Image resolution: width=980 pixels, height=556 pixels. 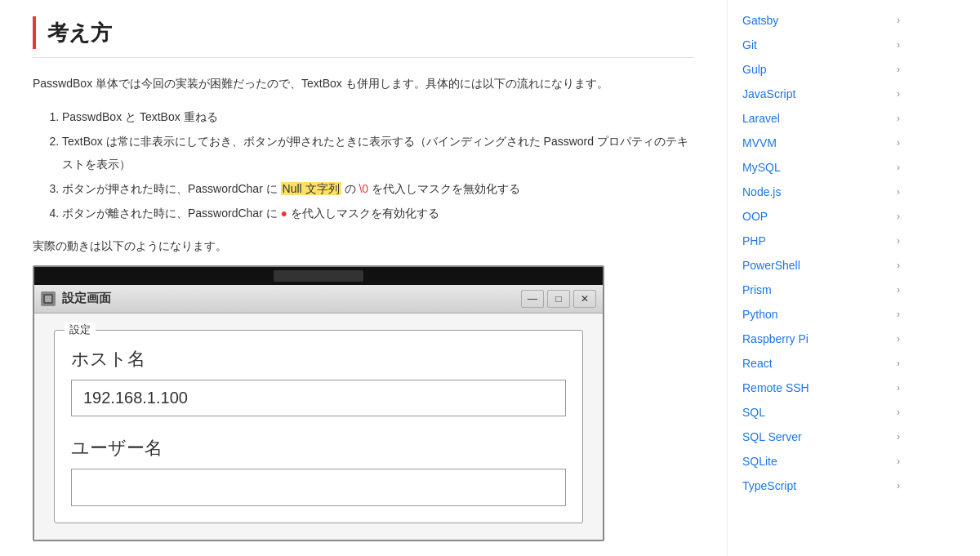 I want to click on step3-code: \0, so click(x=363, y=189).